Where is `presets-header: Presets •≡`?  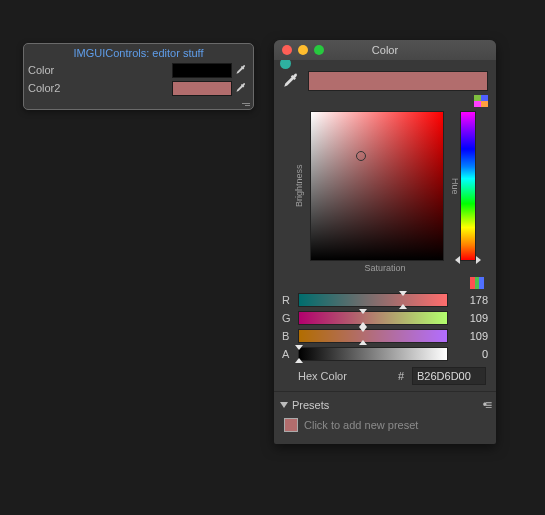 presets-header: Presets •≡ is located at coordinates (385, 405).